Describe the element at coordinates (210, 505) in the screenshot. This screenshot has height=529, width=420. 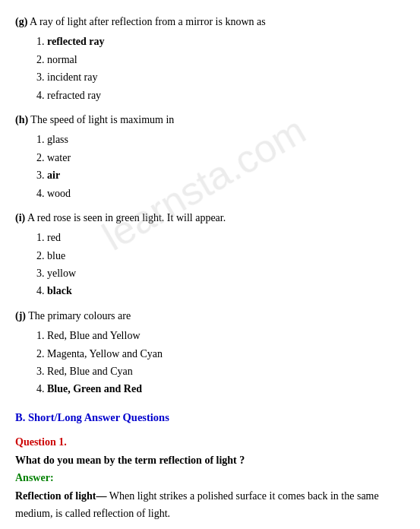
I see `answer-1-text: Reflection of light— When light strikes …` at that location.